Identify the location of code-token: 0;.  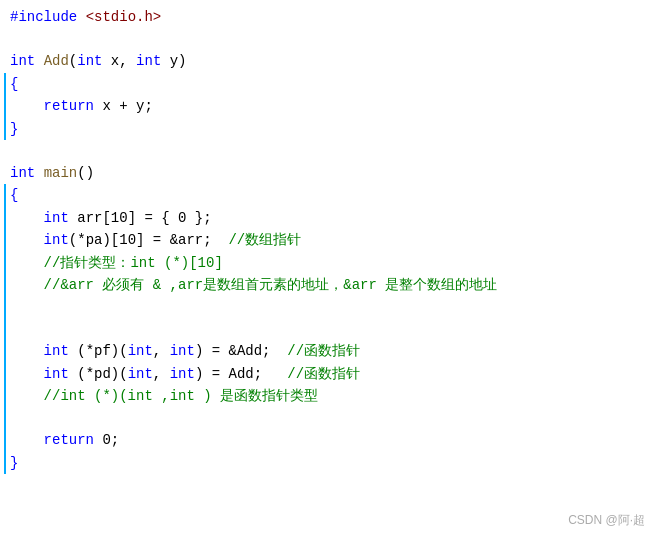
(106, 440).